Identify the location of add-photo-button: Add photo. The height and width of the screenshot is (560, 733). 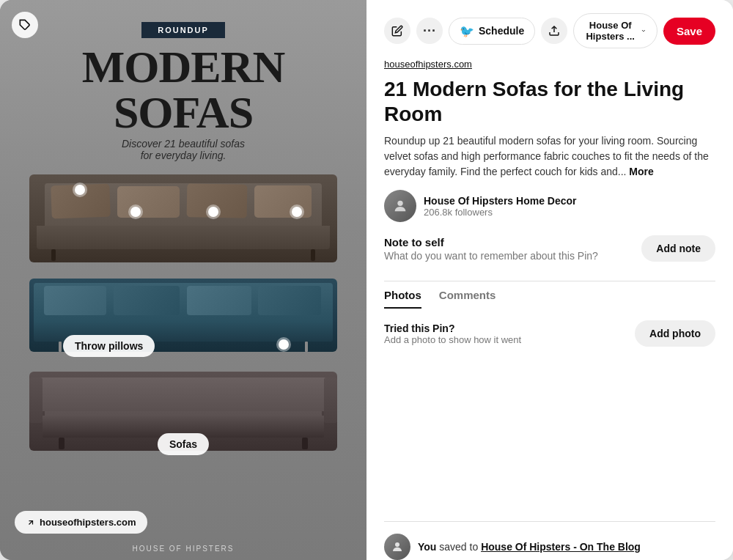
(675, 334).